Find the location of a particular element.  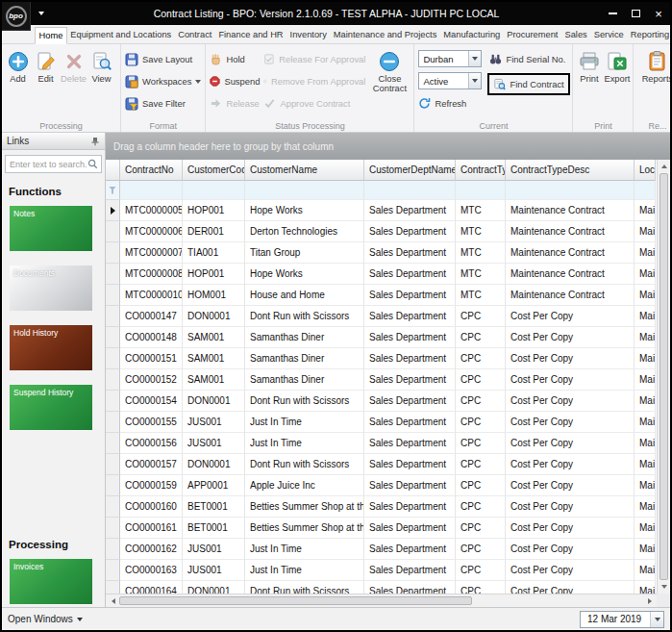

table-row: CO0000152SAM001Samanthas DinerSales Depa… is located at coordinates (381, 380).